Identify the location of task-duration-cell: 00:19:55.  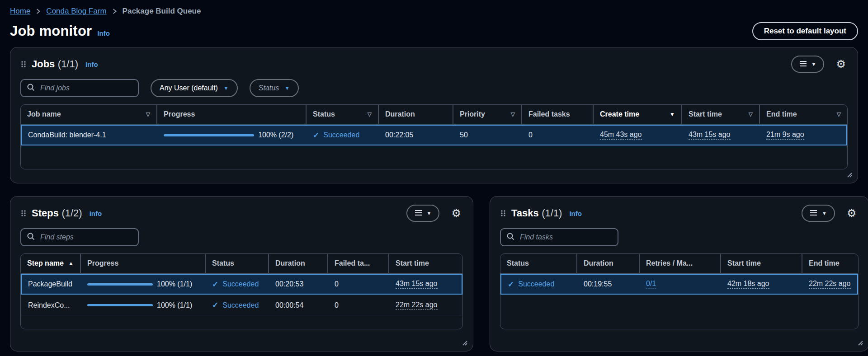
(609, 284).